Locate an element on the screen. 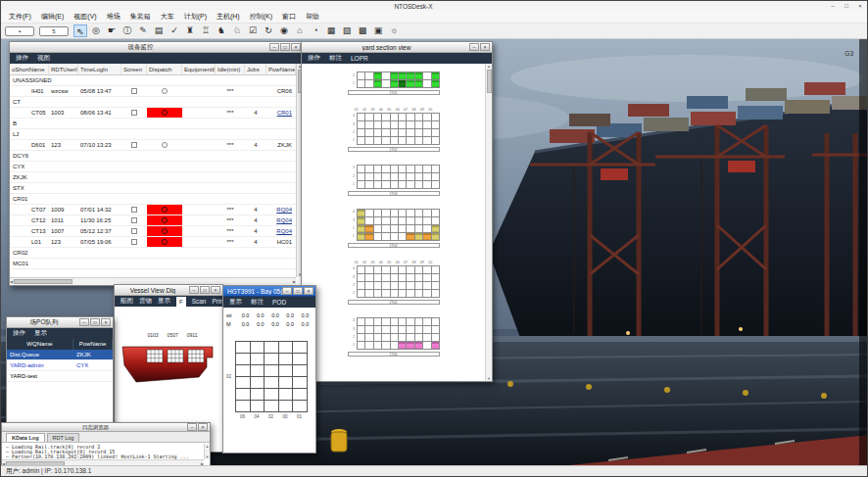  info-icon: ⓘ is located at coordinates (127, 31).